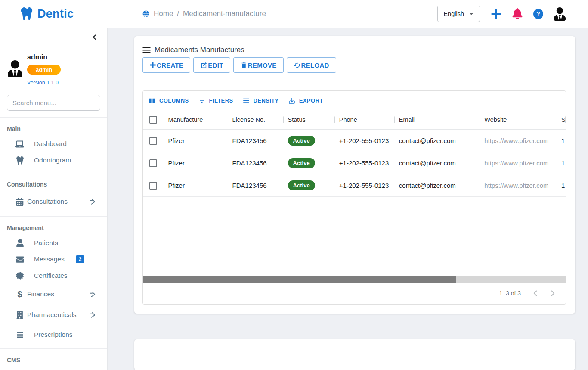 Image resolution: width=588 pixels, height=370 pixels. What do you see at coordinates (53, 202) in the screenshot?
I see `sidebar-item-consultations: Consultations` at bounding box center [53, 202].